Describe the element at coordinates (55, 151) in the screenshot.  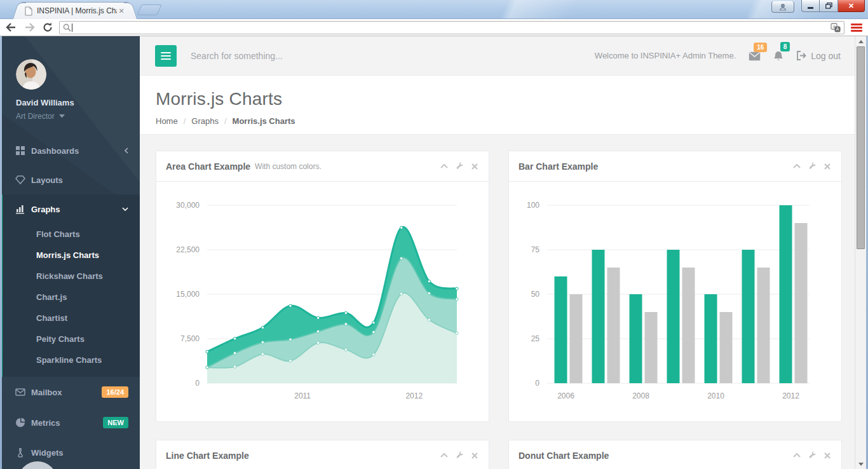
I see `sidebar-item-label: Dashboards` at that location.